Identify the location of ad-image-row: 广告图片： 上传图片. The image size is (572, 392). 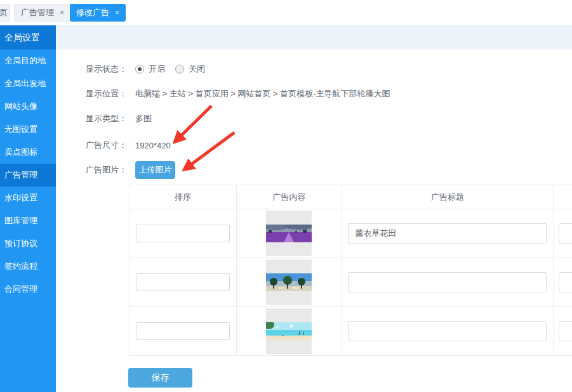
(131, 170).